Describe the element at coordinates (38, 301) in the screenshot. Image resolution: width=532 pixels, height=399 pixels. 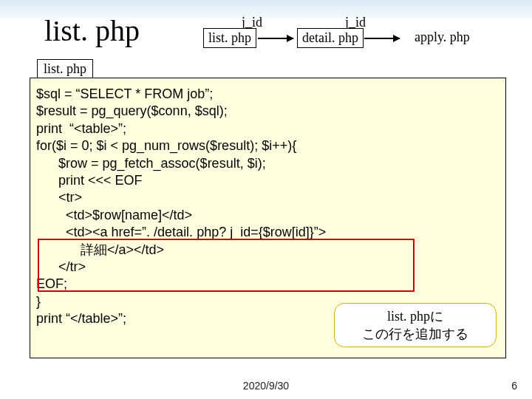
I see `code-line: }` at that location.